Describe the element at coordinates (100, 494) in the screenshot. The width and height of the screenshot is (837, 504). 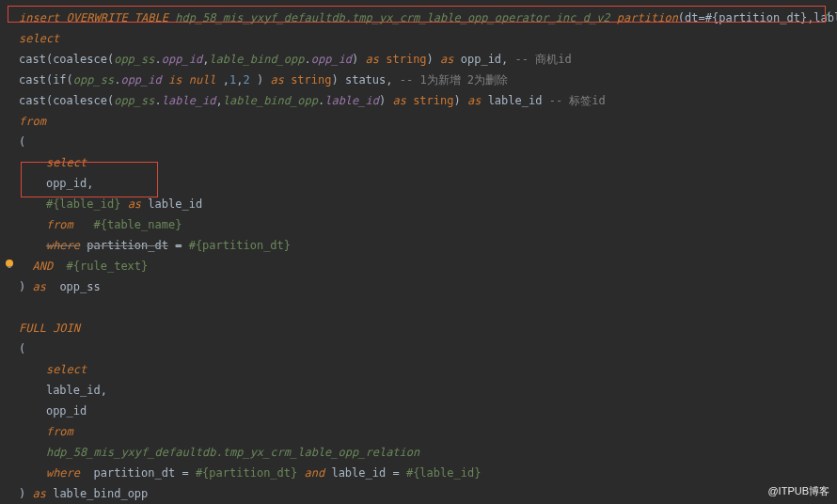
I see `alias-name: lable_bind_opp` at that location.